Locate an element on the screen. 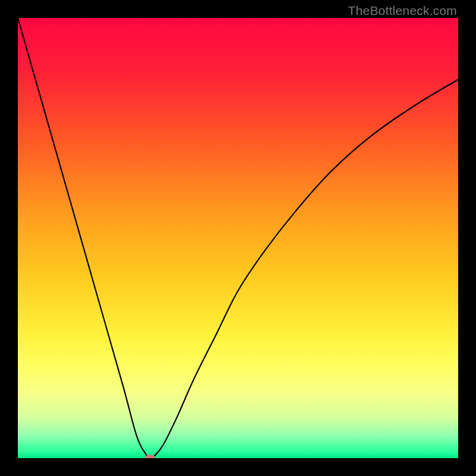 The image size is (476, 476). minimum-marker is located at coordinates (150, 456).